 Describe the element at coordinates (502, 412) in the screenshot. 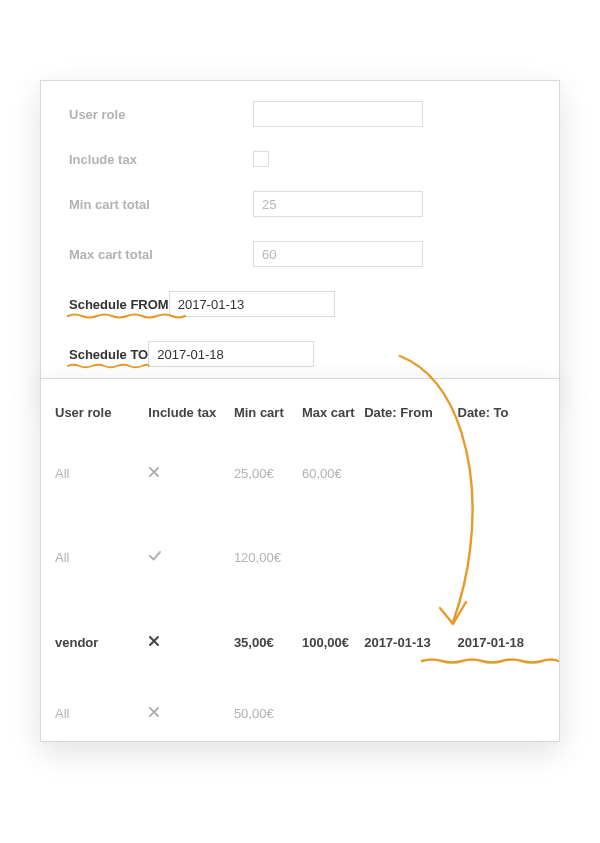

I see `col-header-to: Date: To` at that location.